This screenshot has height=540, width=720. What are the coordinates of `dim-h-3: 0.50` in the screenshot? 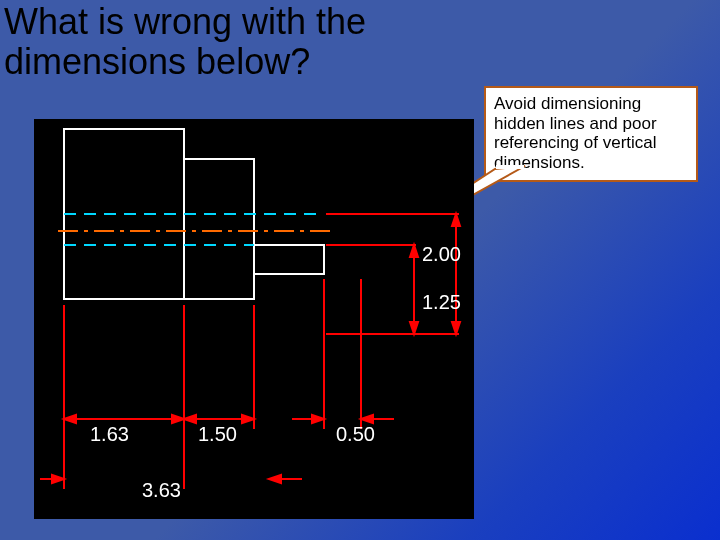 It's located at (356, 434).